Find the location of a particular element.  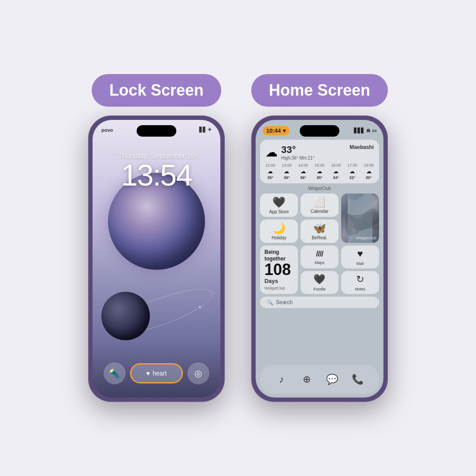

home-time: 10:44 is located at coordinates (273, 130).